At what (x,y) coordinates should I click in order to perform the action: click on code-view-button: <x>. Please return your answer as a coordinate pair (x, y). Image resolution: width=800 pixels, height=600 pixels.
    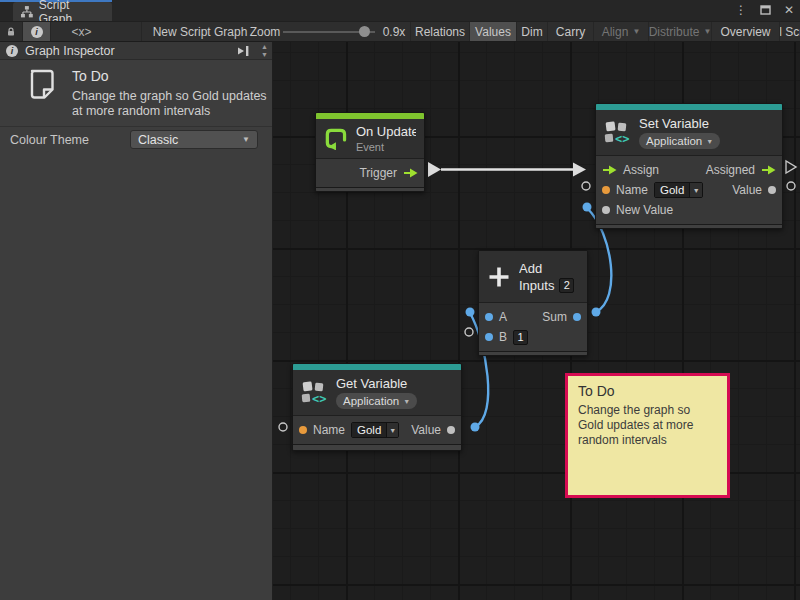
    Looking at the image, I should click on (81, 32).